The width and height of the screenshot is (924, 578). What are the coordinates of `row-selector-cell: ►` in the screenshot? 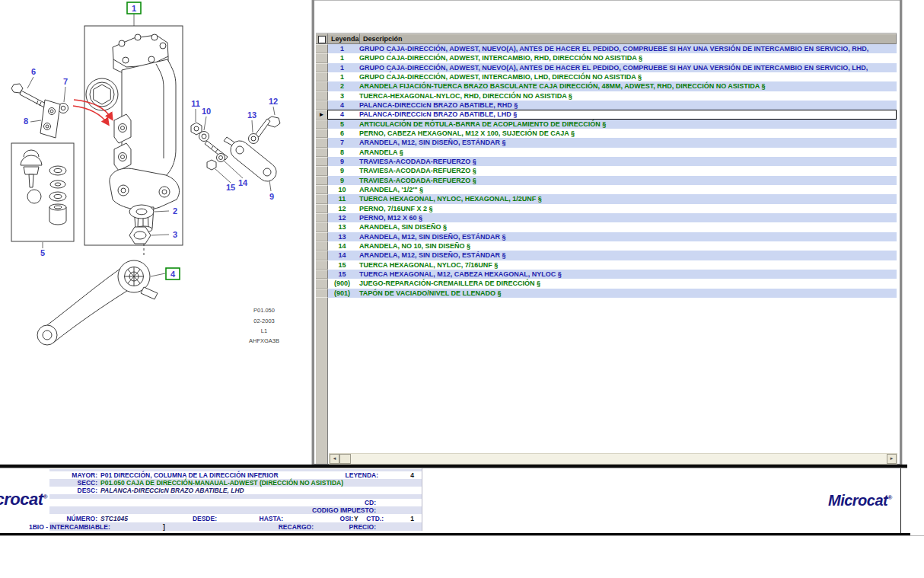 It's located at (322, 114).